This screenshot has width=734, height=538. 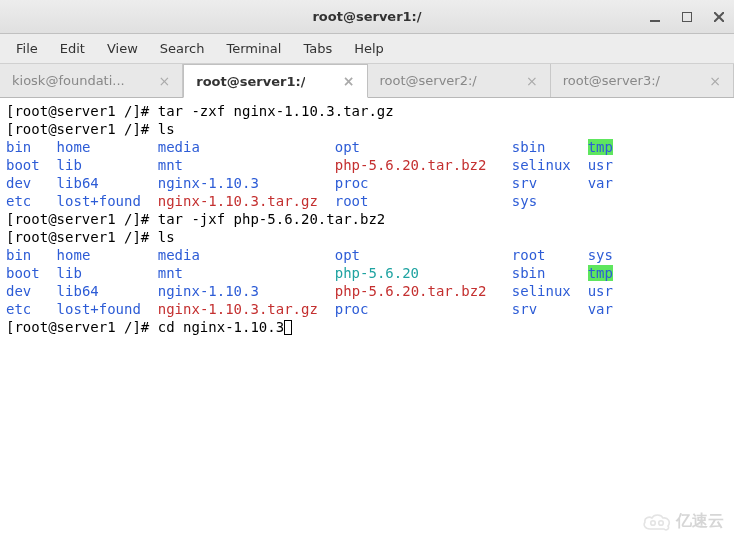 I want to click on window-title: root@server1:/, so click(x=366, y=16).